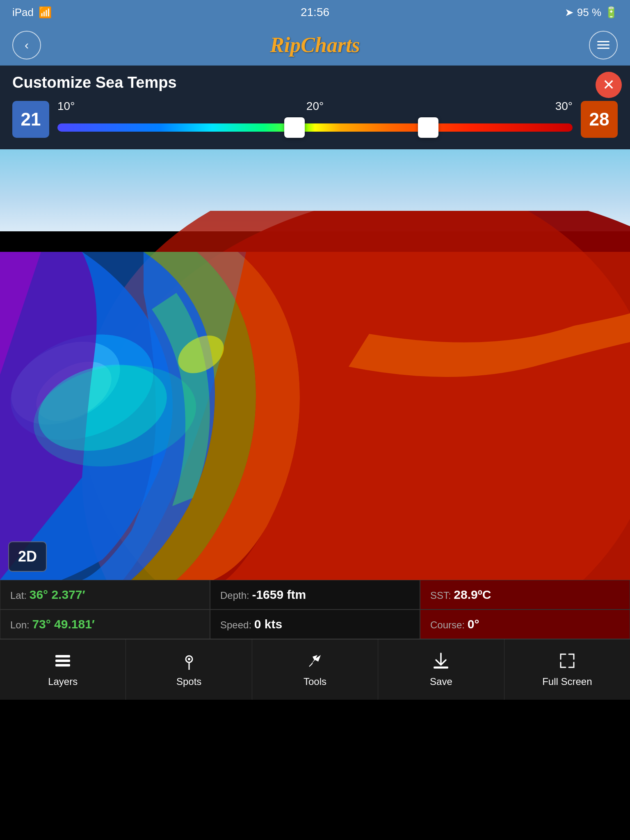 Image resolution: width=630 pixels, height=840 pixels. Describe the element at coordinates (315, 609) in the screenshot. I see `info-bar: Lat: 36° 2.377′ Depth: -1659 ftm SST: 28…` at that location.